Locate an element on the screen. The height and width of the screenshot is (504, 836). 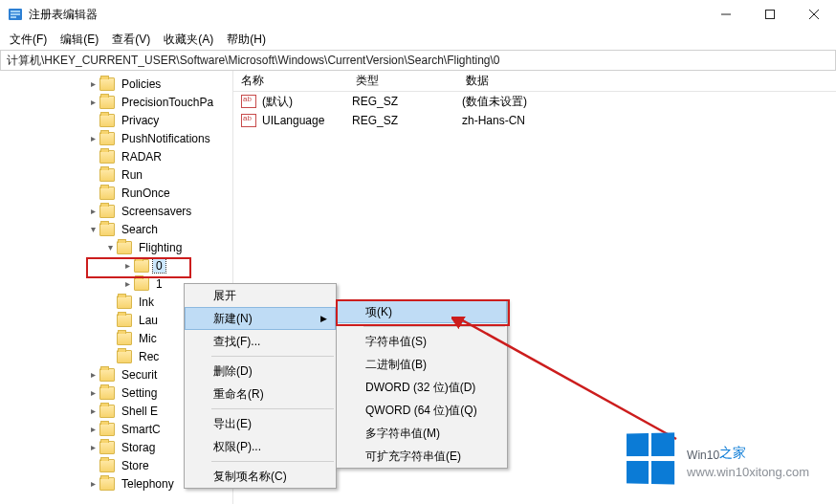
ctx-expand: 展开 is located at coordinates (260, 296).